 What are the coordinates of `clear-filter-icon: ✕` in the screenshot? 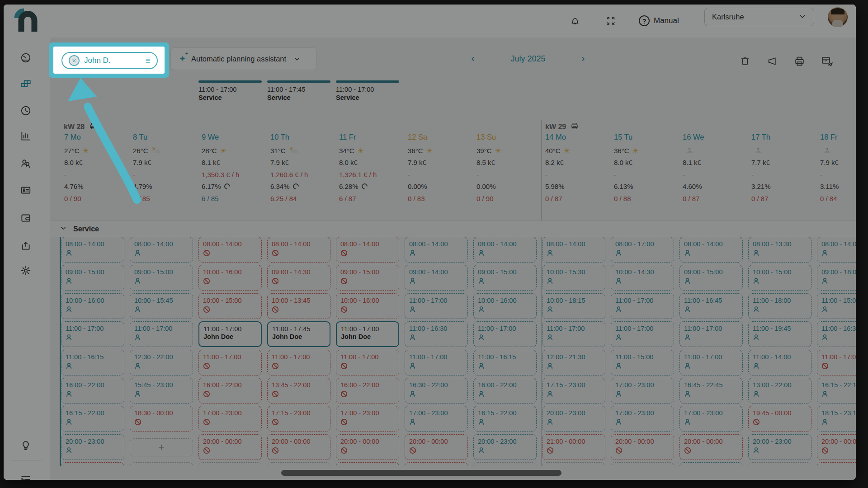 It's located at (74, 61).